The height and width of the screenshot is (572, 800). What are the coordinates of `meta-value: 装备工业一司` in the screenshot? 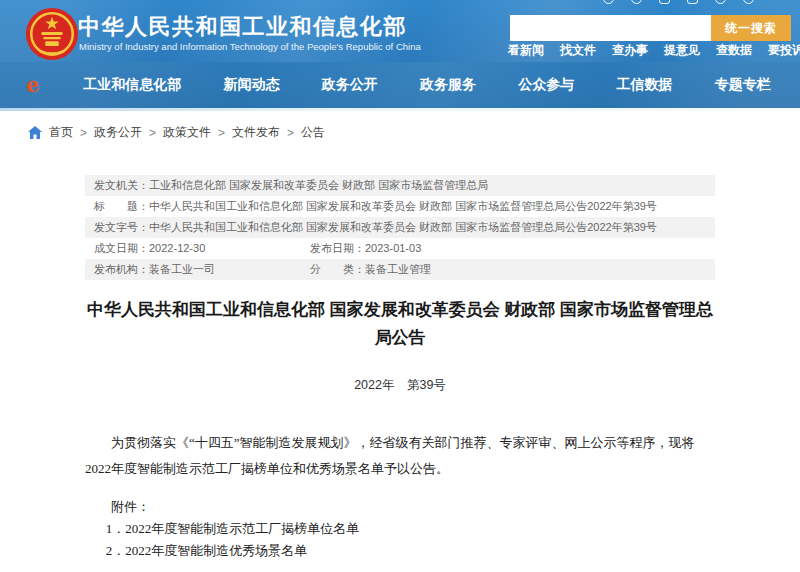 It's located at (182, 269).